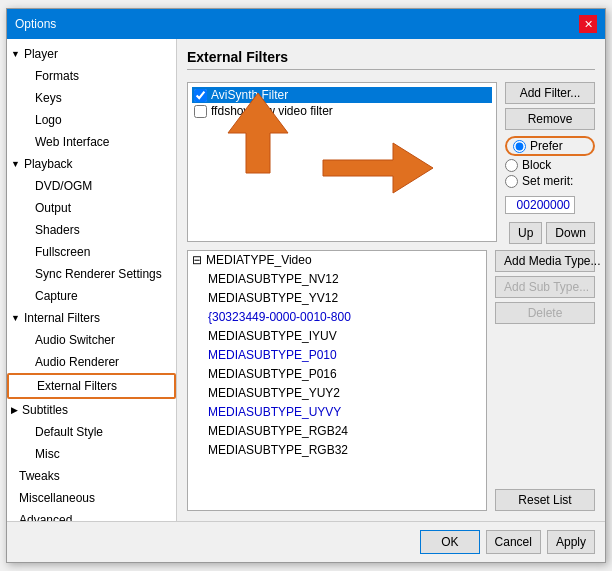 The image size is (612, 571). What do you see at coordinates (570, 233) in the screenshot?
I see `down-button: Down` at bounding box center [570, 233].